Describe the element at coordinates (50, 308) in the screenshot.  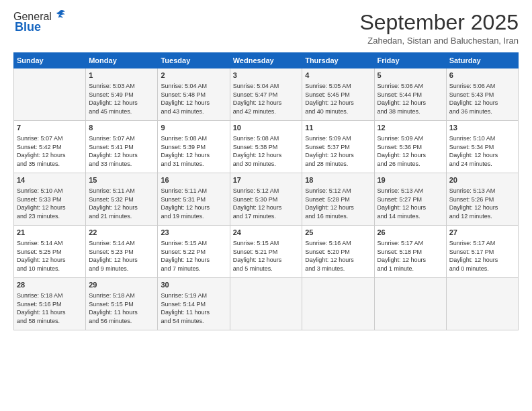
I see `cell-info: Sunrise: 5:18 AM Sunset: 5:16 PM Dayligh…` at that location.